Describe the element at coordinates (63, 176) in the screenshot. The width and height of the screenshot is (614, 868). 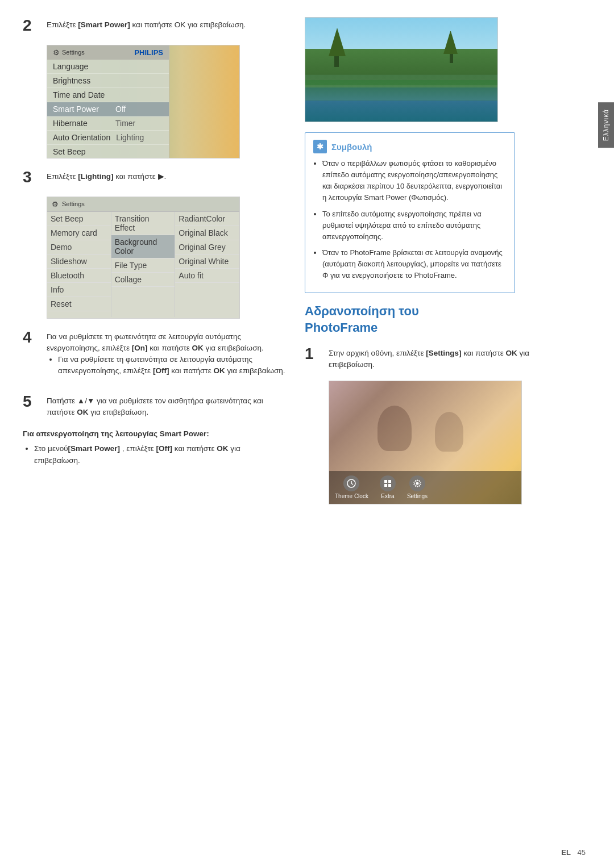
I see `step-3-text-before: Επιλέξτε` at that location.